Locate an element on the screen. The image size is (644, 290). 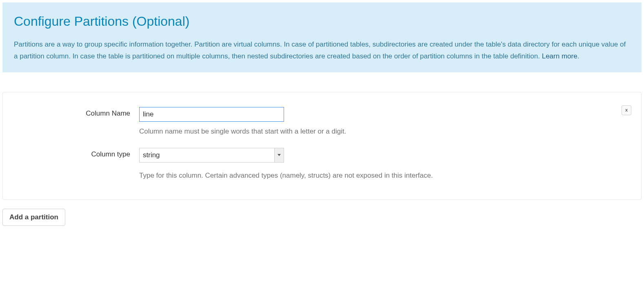
learn-more-link: Learn more is located at coordinates (560, 56).